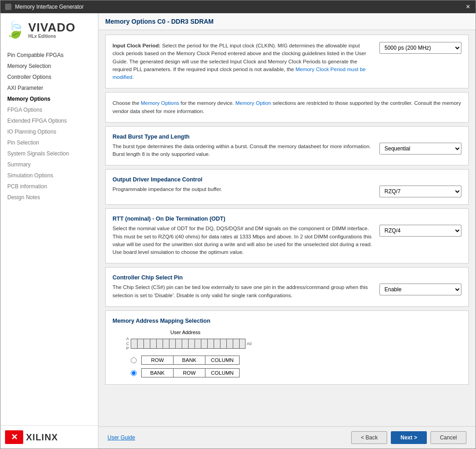 The height and width of the screenshot is (449, 476). What do you see at coordinates (138, 46) in the screenshot?
I see `input-clock-label: Input Clock Period:` at bounding box center [138, 46].